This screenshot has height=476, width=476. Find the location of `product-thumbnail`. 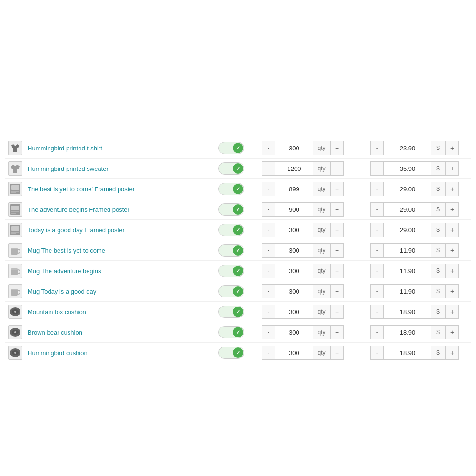

product-thumbnail is located at coordinates (15, 291).